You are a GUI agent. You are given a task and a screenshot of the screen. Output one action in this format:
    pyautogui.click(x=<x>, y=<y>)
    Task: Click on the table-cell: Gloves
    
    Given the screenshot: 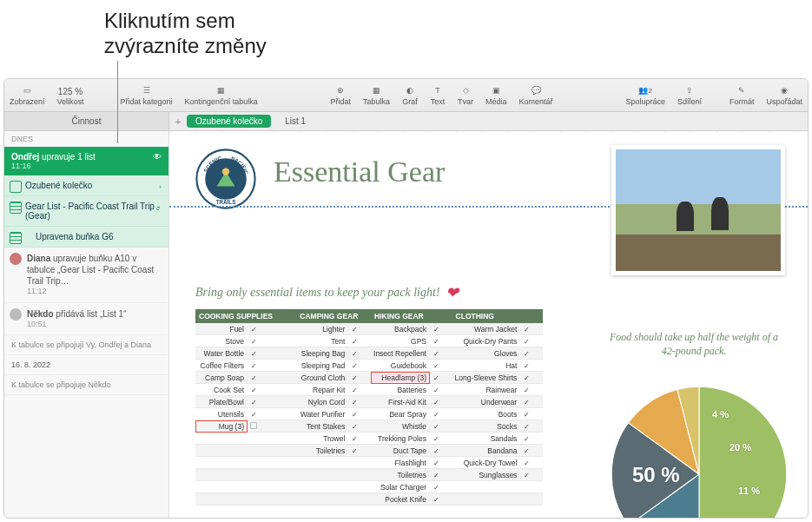 What is the action you would take?
    pyautogui.click(x=486, y=354)
    